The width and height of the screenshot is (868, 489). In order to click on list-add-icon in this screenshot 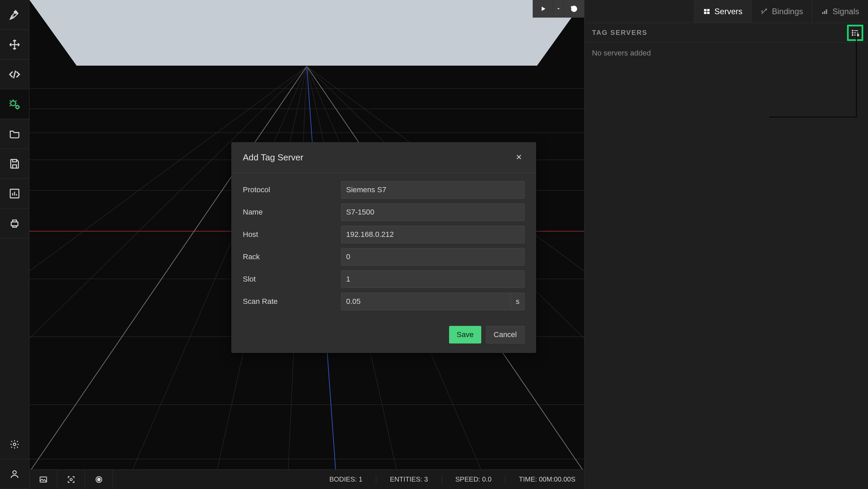, I will do `click(855, 33)`.